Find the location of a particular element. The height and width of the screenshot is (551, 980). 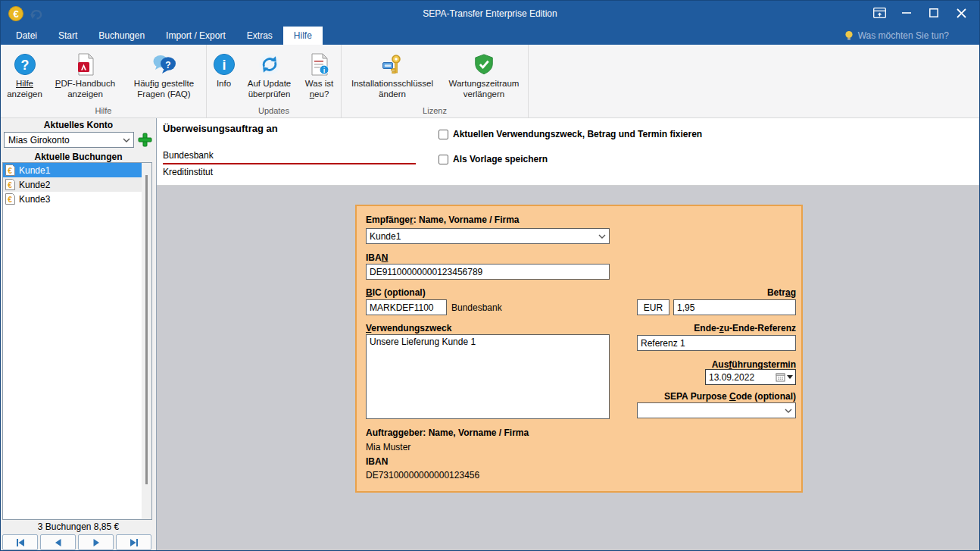

ribbon-group-lizenz: Installationsschlüssel ändern Wartungsze… is located at coordinates (435, 81).